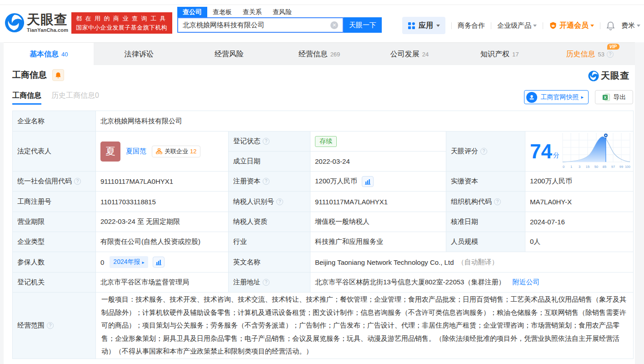  I want to click on staff-value: 0人, so click(579, 242).